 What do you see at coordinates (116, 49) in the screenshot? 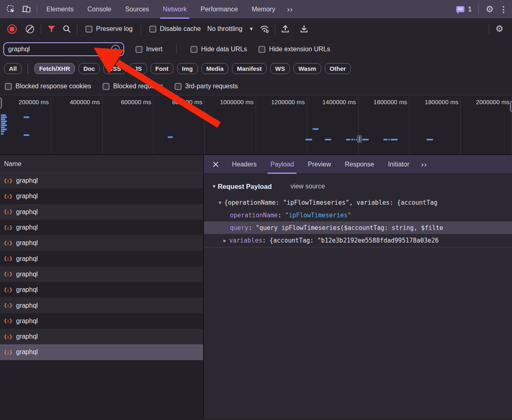
I see `clear-filter-icon: ×` at bounding box center [116, 49].